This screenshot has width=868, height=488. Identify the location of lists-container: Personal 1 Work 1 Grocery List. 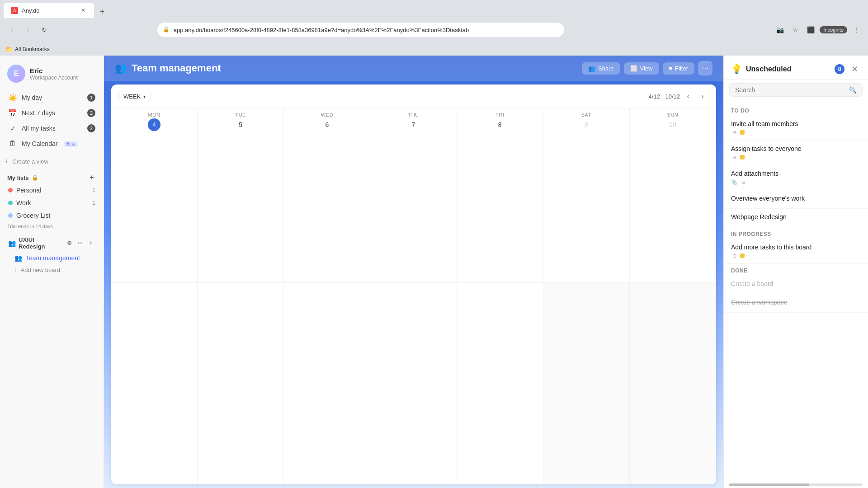
(52, 203).